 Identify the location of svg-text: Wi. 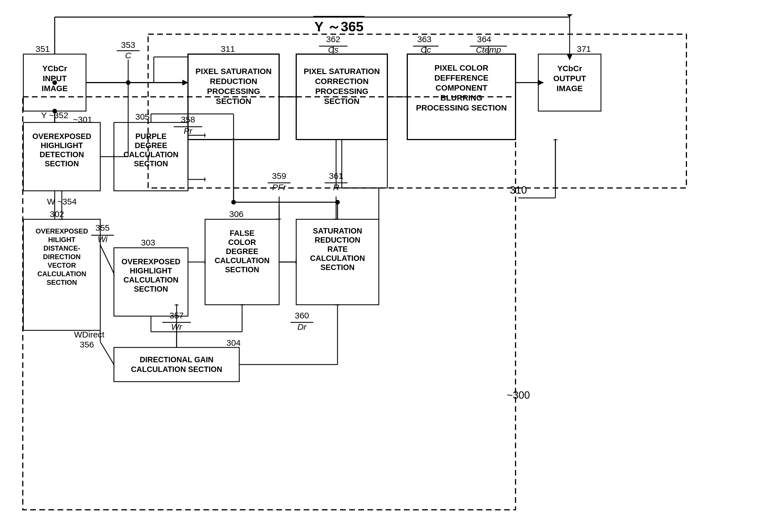
(103, 239).